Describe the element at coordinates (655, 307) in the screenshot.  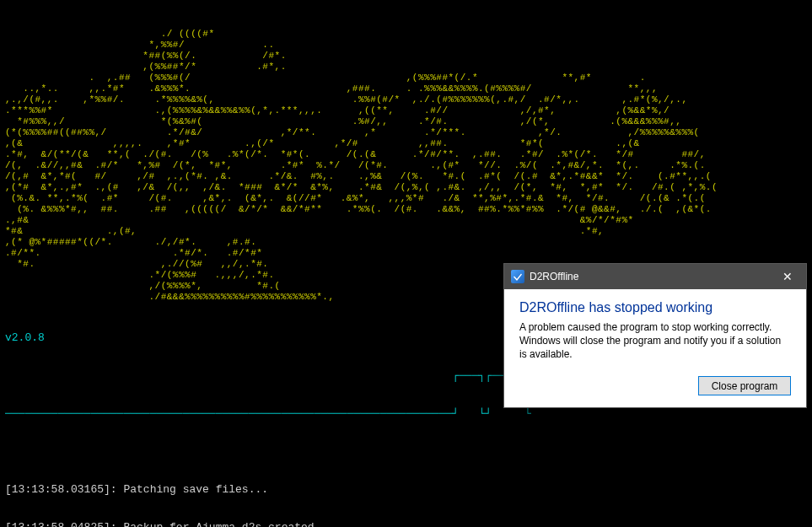
I see `dialog-heading: D2ROffline has stopped working` at that location.